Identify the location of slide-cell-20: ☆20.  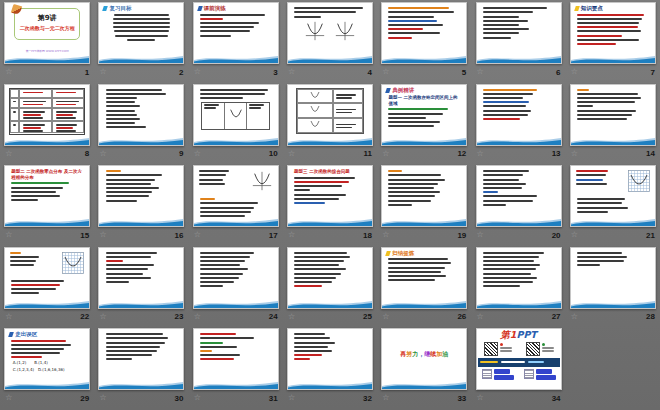
(518, 206).